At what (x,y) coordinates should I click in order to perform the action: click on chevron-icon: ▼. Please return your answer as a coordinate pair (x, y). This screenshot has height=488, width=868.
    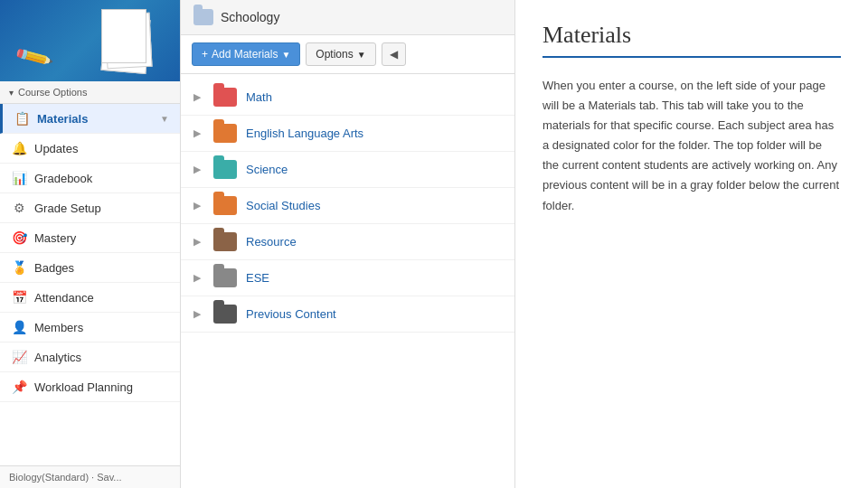
    Looking at the image, I should click on (165, 119).